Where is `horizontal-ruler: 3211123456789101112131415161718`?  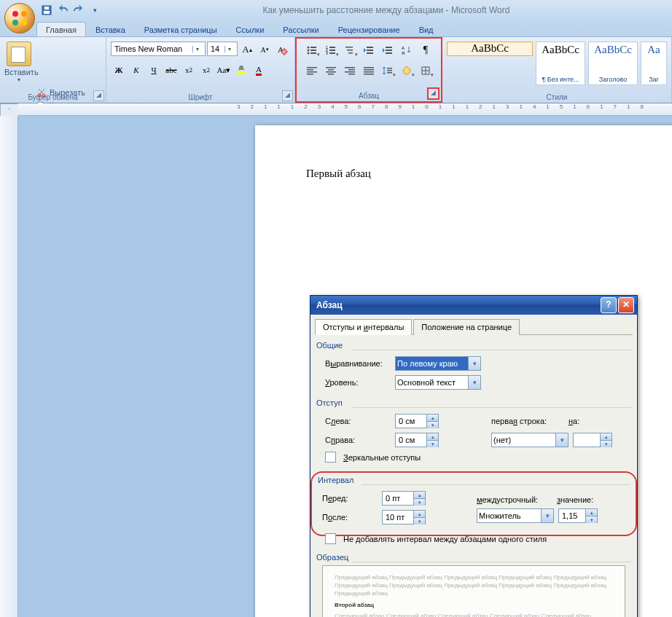
horizontal-ruler: 3211123456789101112131415161718 is located at coordinates (345, 109).